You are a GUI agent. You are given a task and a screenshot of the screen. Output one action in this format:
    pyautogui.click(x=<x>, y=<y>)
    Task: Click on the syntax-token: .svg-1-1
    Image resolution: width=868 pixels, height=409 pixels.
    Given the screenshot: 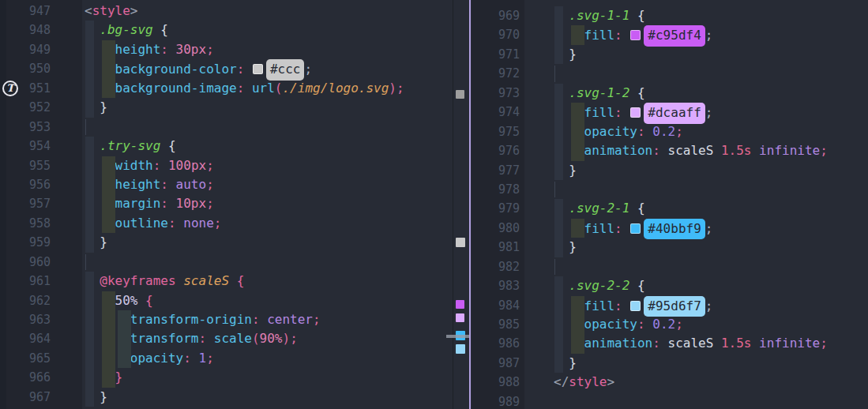 What is the action you would take?
    pyautogui.click(x=599, y=16)
    